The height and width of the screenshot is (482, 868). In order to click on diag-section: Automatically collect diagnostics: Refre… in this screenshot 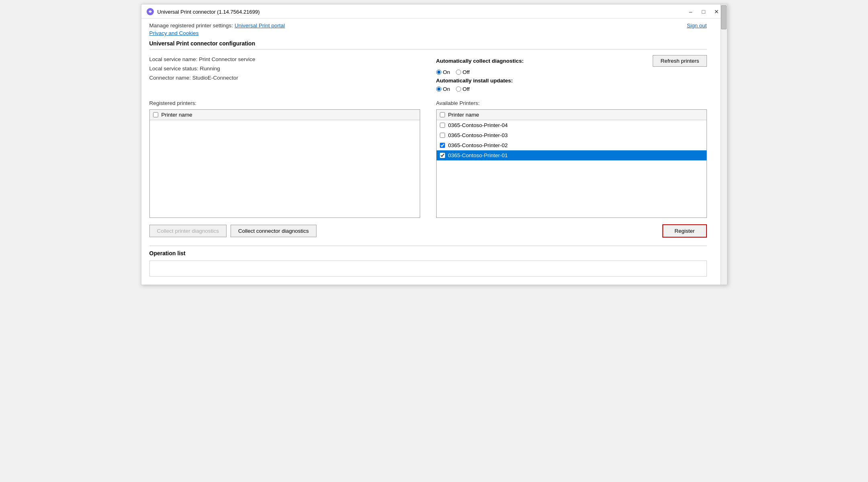, I will do `click(572, 74)`.